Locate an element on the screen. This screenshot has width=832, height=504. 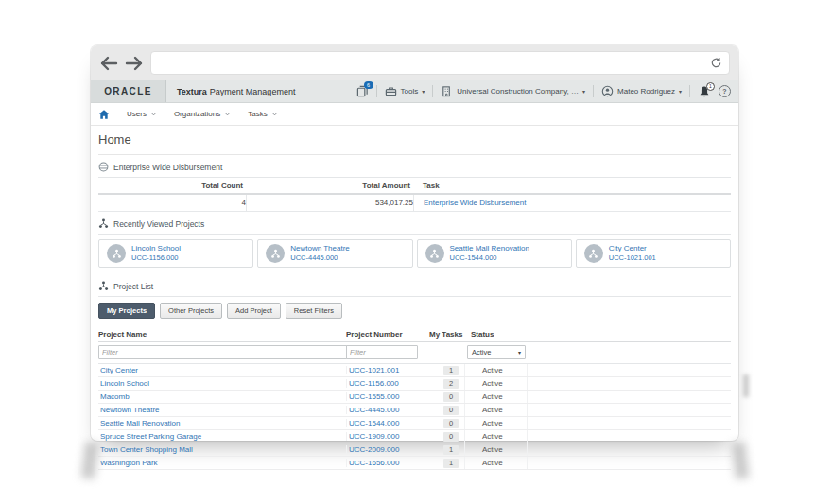
nav-menu-item: Organizations is located at coordinates (202, 113).